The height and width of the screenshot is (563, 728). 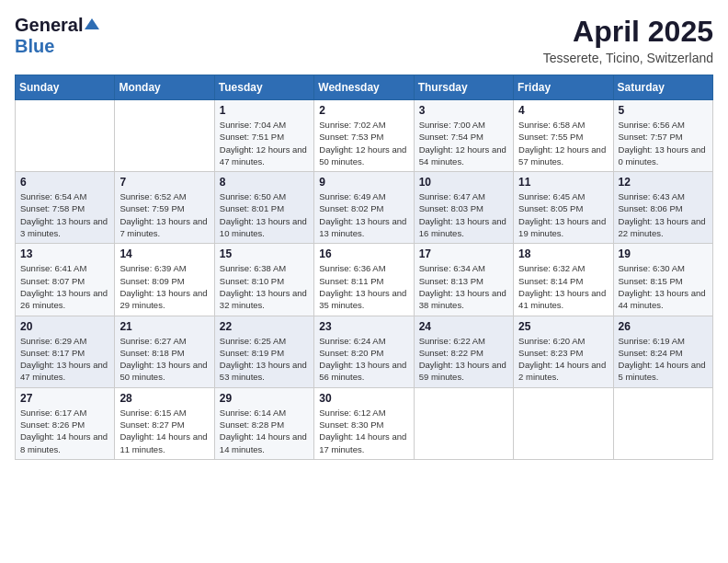 What do you see at coordinates (165, 423) in the screenshot?
I see `day-cell: 28Sunrise: 6:15 AM Sunset: 8:27 PM Dayli…` at bounding box center [165, 423].